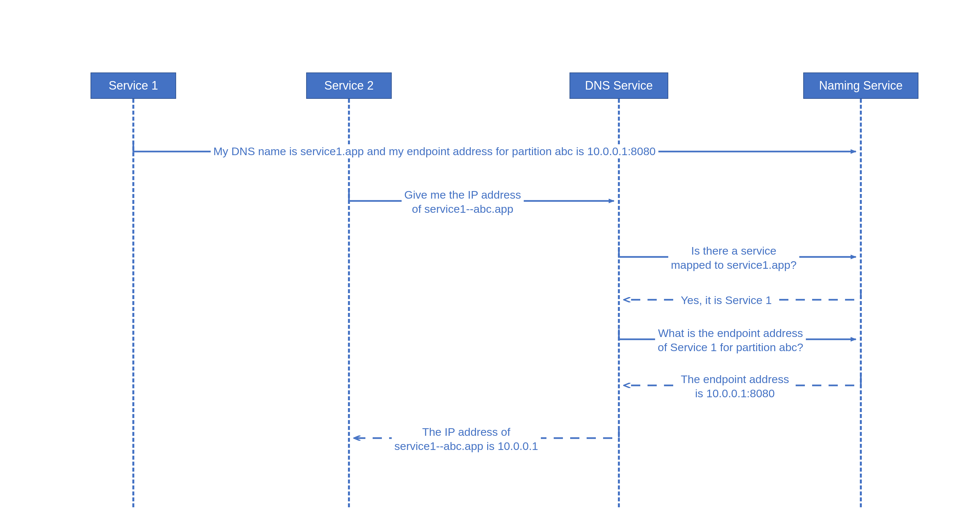 The image size is (980, 530). What do you see at coordinates (730, 340) in the screenshot?
I see `message-query-endpoint: What is the endpoint address of Service …` at bounding box center [730, 340].